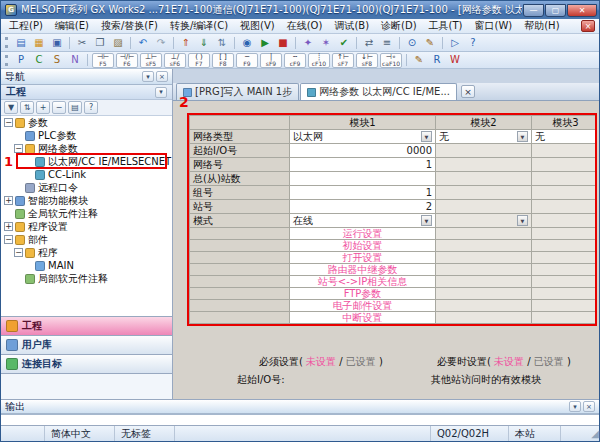 Image resolution: width=600 pixels, height=442 pixels. Describe the element at coordinates (412, 42) in the screenshot. I see `zoom-icon: ⊙` at that location.